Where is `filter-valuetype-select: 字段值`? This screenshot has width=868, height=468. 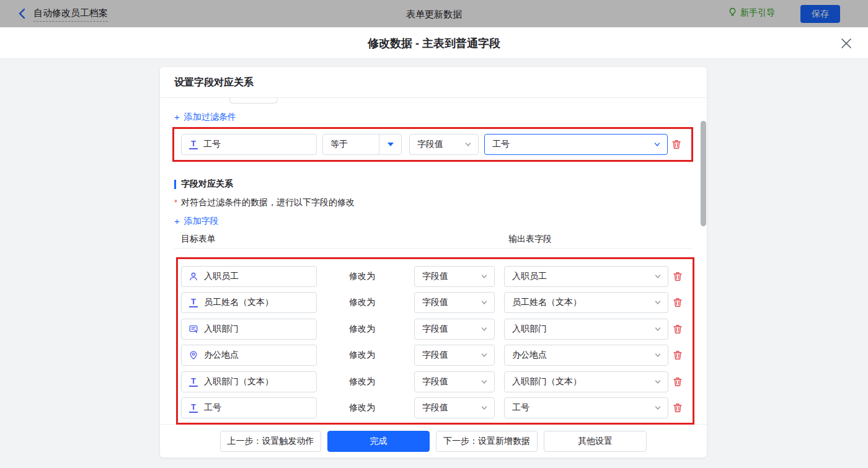 filter-valuetype-select: 字段值 is located at coordinates (444, 144).